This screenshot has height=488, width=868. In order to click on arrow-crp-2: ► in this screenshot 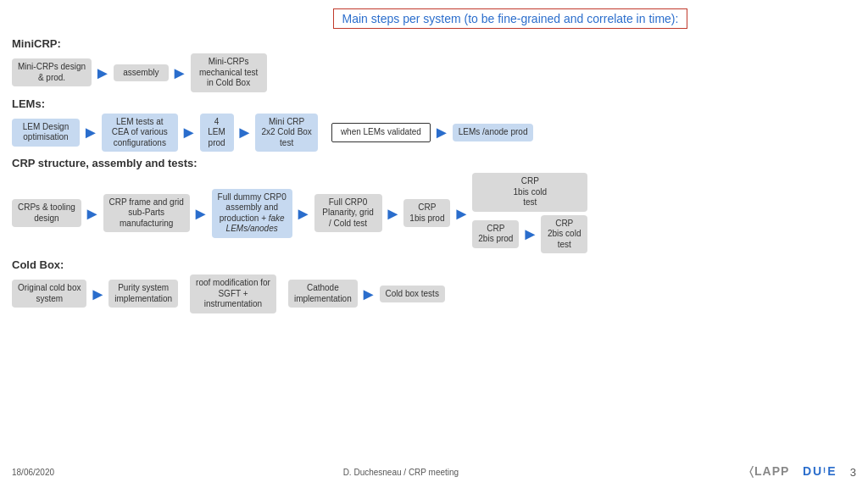, I will do `click(201, 214)`.